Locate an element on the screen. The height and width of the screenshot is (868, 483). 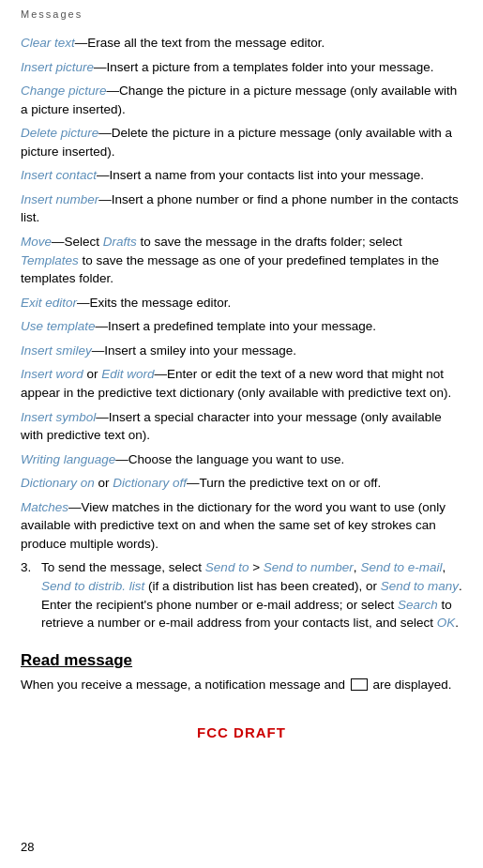
item-number: 3. is located at coordinates (28, 595).